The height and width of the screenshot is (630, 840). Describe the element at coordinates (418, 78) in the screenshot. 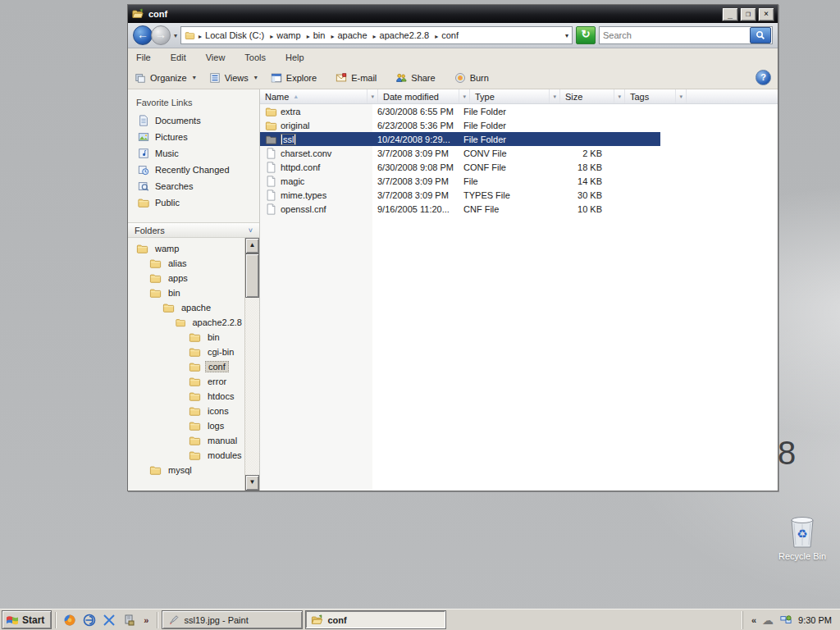

I see `toolbar-button: Share` at that location.